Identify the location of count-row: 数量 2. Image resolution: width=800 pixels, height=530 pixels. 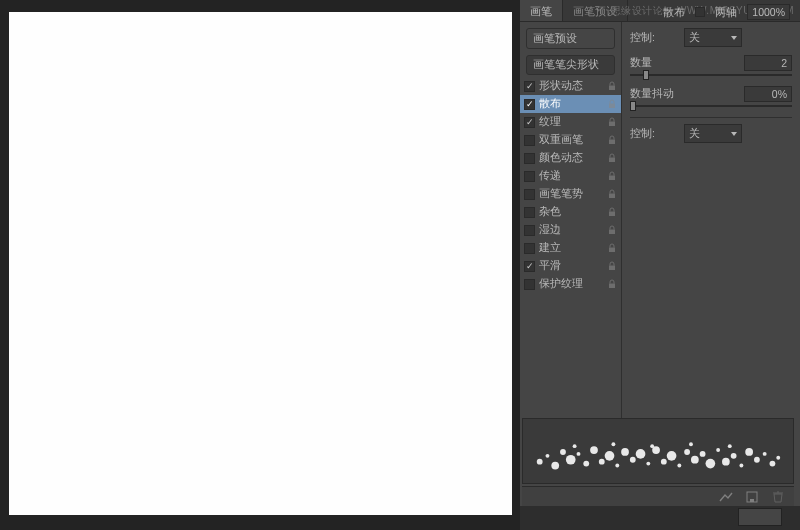
(711, 66).